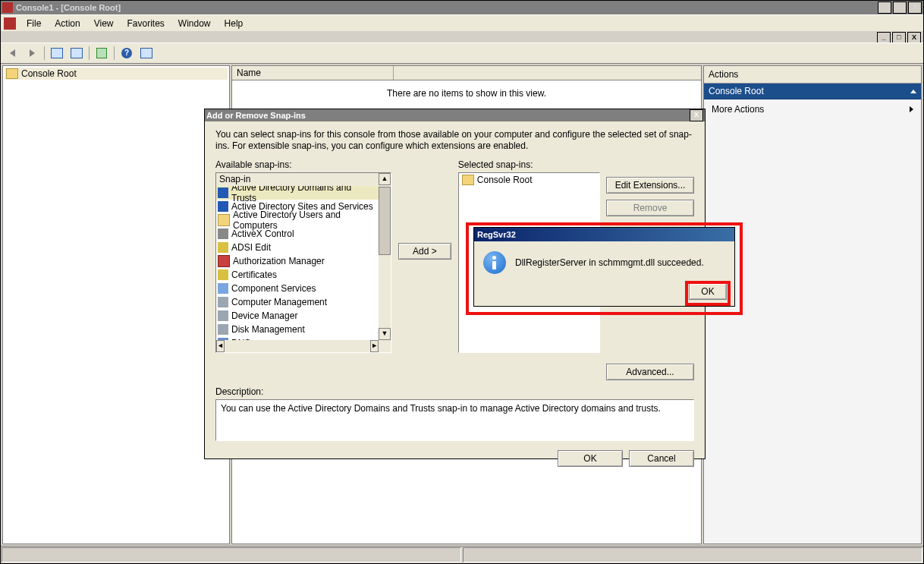 This screenshot has width=924, height=564. What do you see at coordinates (495, 263) in the screenshot?
I see `info-icon` at bounding box center [495, 263].